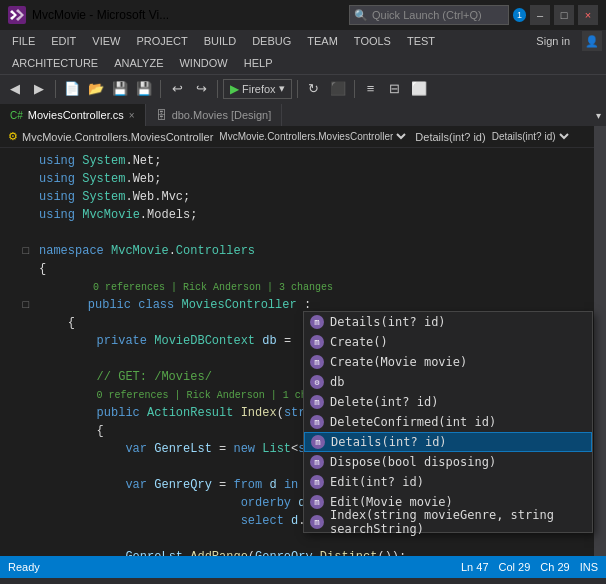  What do you see at coordinates (359, 342) in the screenshot?
I see `ac-label: Create()` at bounding box center [359, 342].